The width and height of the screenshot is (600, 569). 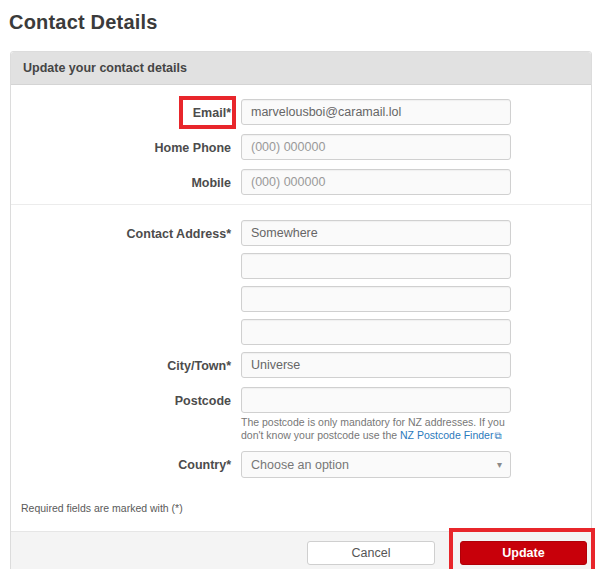 What do you see at coordinates (376, 365) in the screenshot?
I see `city-town-input` at bounding box center [376, 365].